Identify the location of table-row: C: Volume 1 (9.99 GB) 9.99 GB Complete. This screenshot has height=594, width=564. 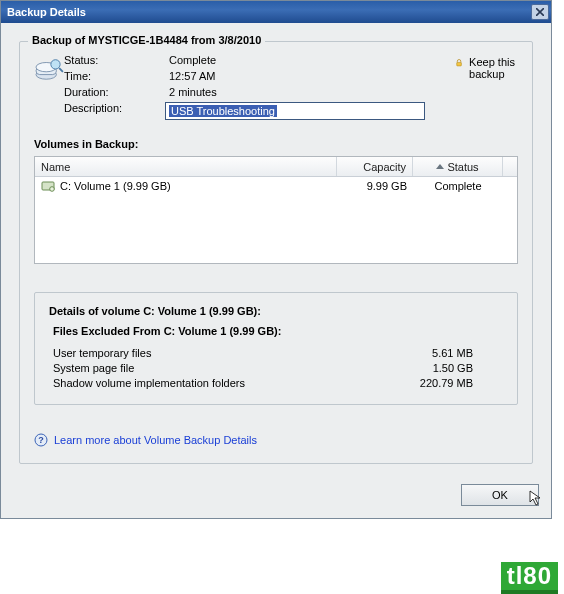
(276, 186).